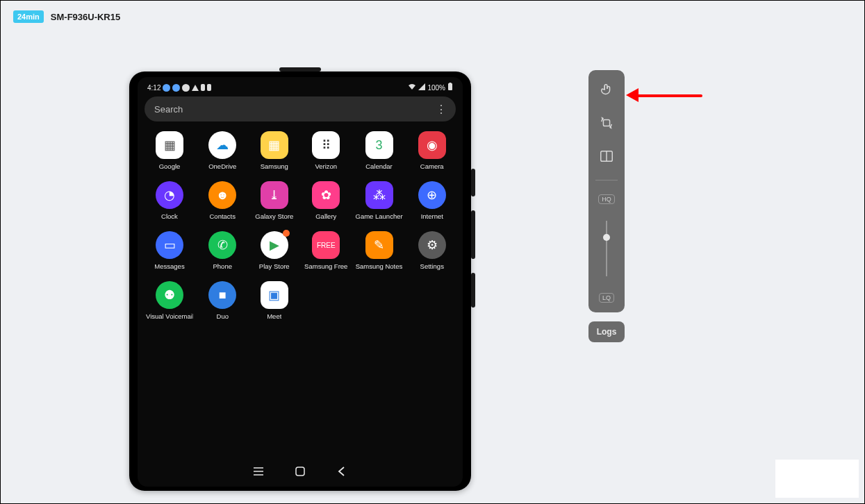 The image size is (865, 504). Describe the element at coordinates (170, 251) in the screenshot. I see `app-messages: ▭Messages` at that location.